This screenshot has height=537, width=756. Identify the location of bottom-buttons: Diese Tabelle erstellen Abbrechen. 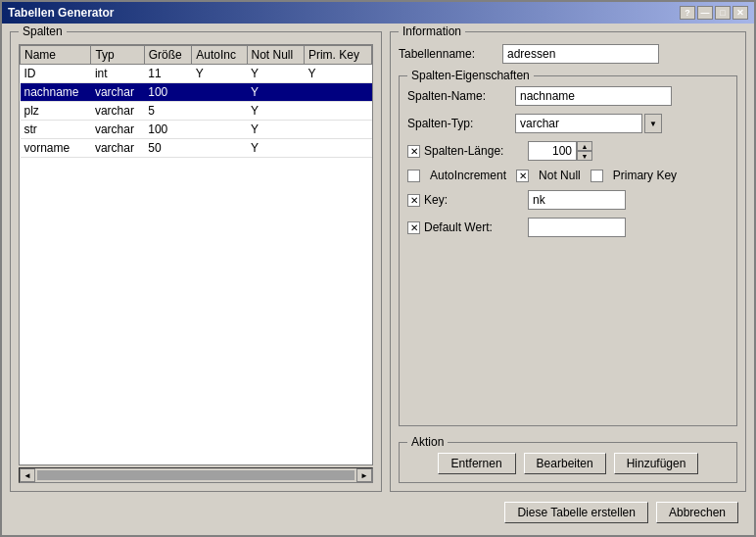
(378, 513).